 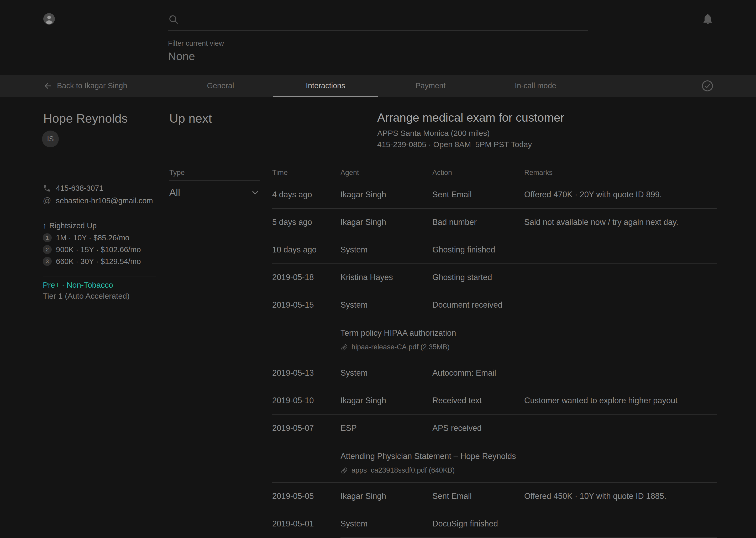 I want to click on quote-option-row: 3 660K · 30Y · $129.54/mo, so click(x=101, y=261).